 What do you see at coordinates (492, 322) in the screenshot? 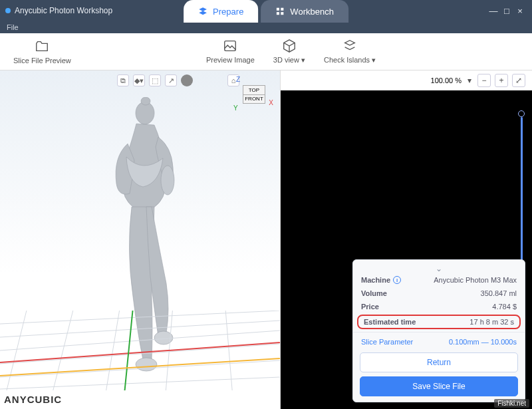
I see `time-value: 17 h 8 m 32 s` at bounding box center [492, 322].